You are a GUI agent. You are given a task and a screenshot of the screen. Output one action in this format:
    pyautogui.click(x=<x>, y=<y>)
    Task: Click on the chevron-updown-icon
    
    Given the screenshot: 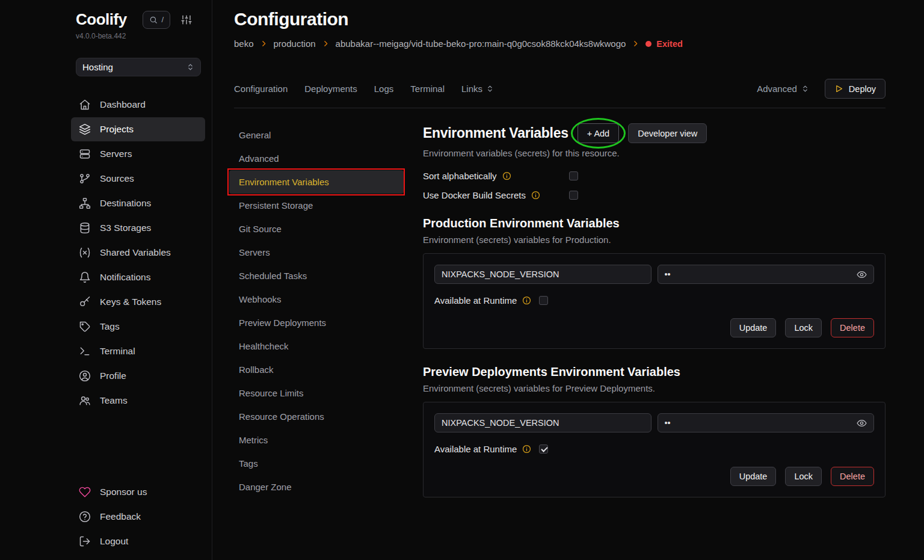 What is the action you would take?
    pyautogui.click(x=190, y=67)
    